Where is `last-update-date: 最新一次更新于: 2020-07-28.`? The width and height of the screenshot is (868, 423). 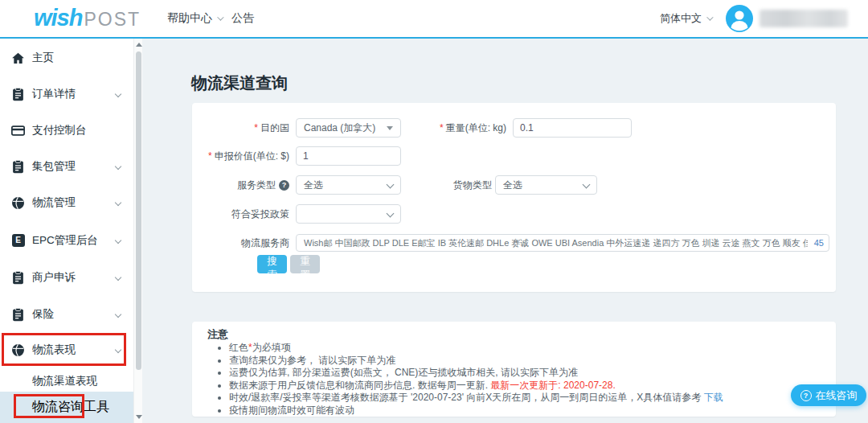
last-update-date: 最新一次更新于: 2020-07-28. is located at coordinates (553, 385).